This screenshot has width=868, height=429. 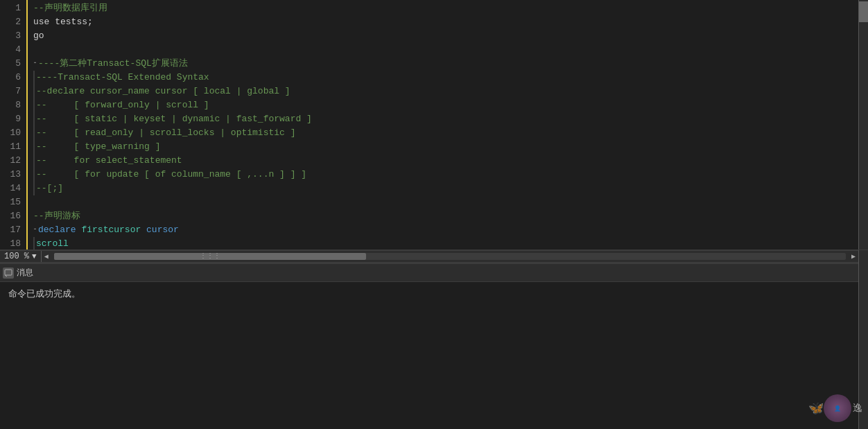 I want to click on code-line-12: -- for select_statement, so click(x=451, y=161).